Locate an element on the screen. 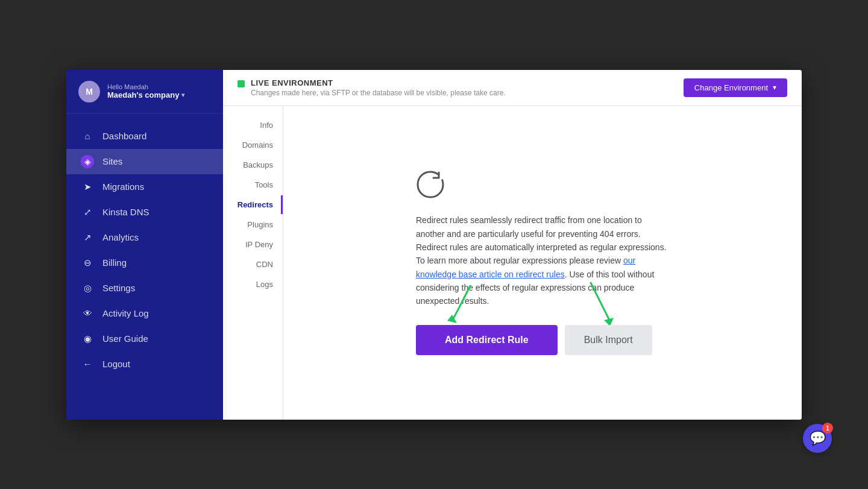  sidebar-nav: ⌂ Dashboard Sites ➤ Migrations ⤢ Kinsta … is located at coordinates (145, 267).